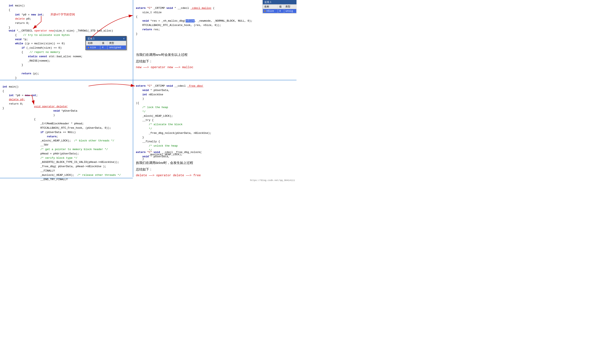 The image size is (593, 364). What do you see at coordinates (273, 180) in the screenshot?
I see `url-bar: https://blog.csdn.net/qq_38414111` at bounding box center [273, 180].